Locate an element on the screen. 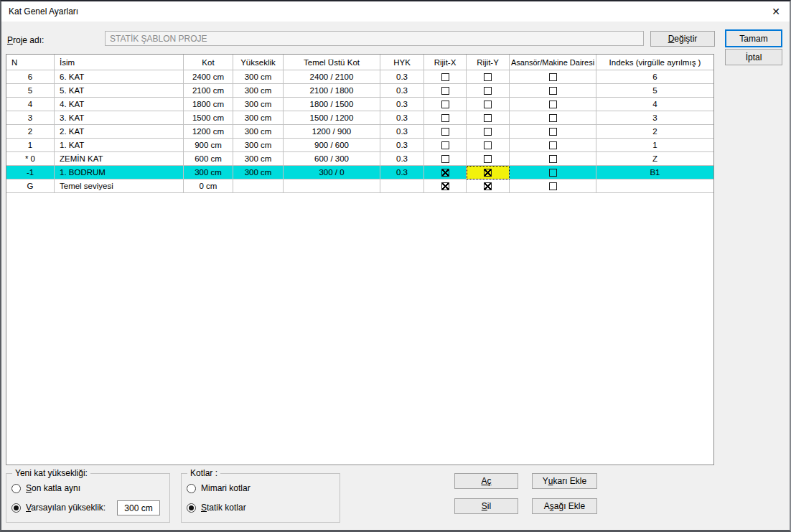  kot-cell: 300 cm is located at coordinates (208, 172).